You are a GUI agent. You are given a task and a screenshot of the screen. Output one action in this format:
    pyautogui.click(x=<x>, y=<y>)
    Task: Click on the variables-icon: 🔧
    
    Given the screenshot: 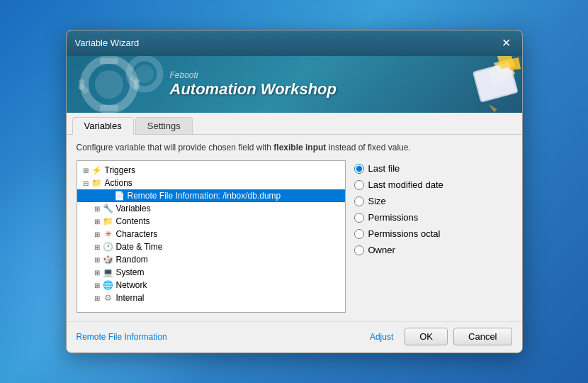 What is the action you would take?
    pyautogui.click(x=108, y=209)
    